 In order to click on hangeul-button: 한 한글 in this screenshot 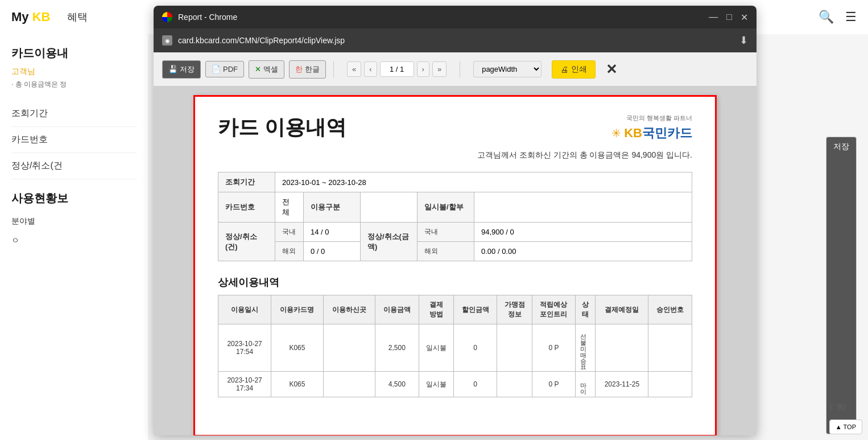, I will do `click(307, 69)`.